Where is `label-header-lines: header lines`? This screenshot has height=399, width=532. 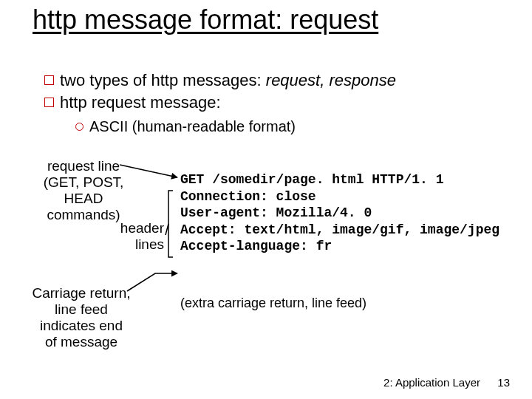
label-header-lines: header lines is located at coordinates (137, 236).